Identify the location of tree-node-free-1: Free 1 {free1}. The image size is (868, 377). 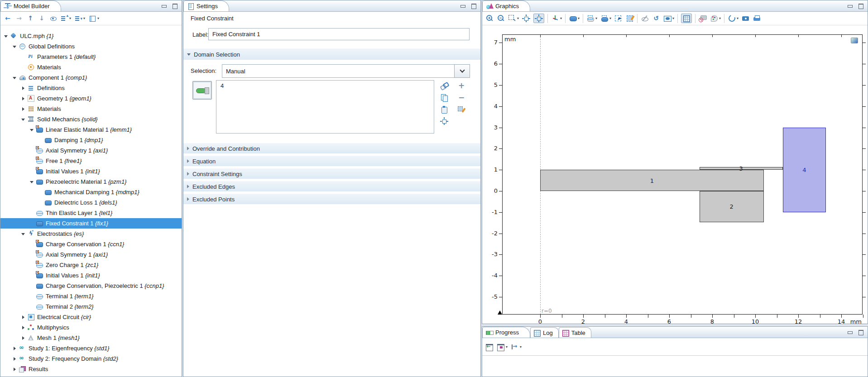
(91, 161).